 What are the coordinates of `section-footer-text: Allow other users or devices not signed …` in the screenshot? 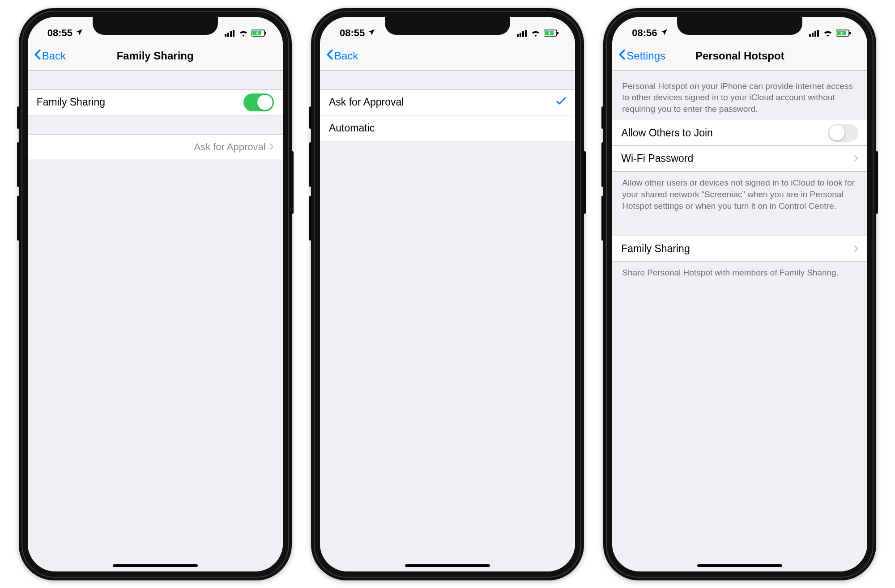 It's located at (740, 194).